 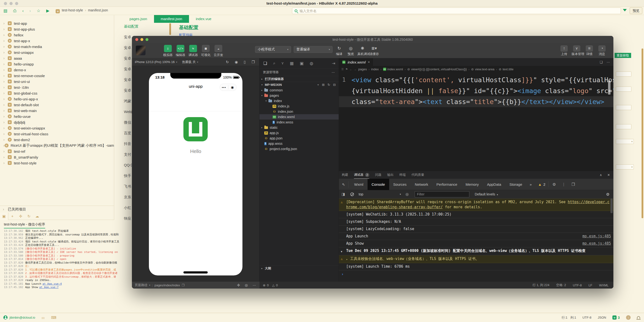 What do you see at coordinates (299, 128) in the screenshot?
I see `file-tree-item: ▸static` at bounding box center [299, 128].